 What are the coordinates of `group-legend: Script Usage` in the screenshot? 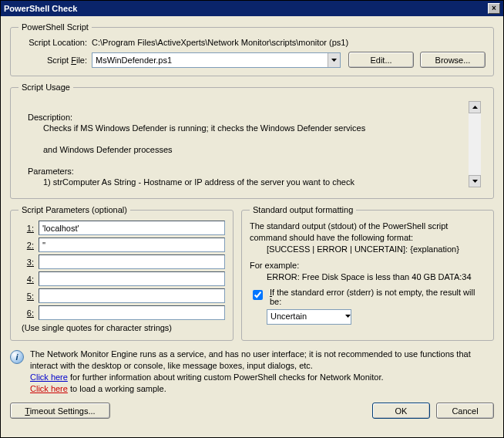 It's located at (46, 87).